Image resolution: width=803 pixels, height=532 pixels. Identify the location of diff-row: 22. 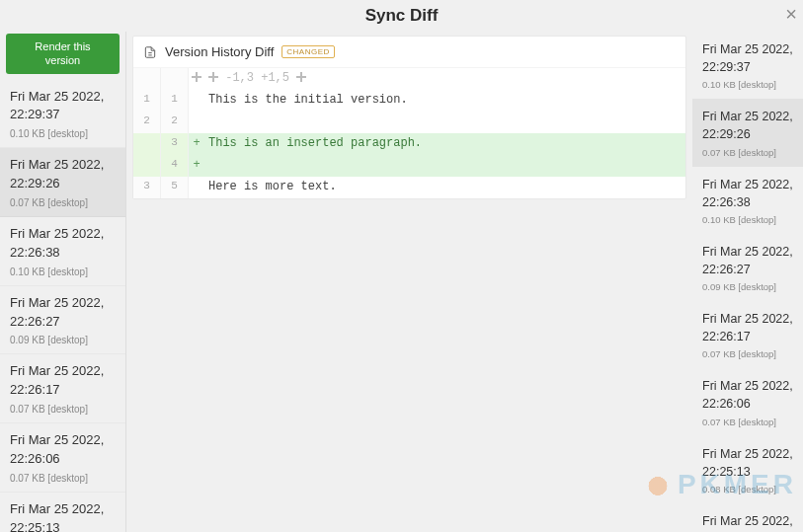
(409, 122).